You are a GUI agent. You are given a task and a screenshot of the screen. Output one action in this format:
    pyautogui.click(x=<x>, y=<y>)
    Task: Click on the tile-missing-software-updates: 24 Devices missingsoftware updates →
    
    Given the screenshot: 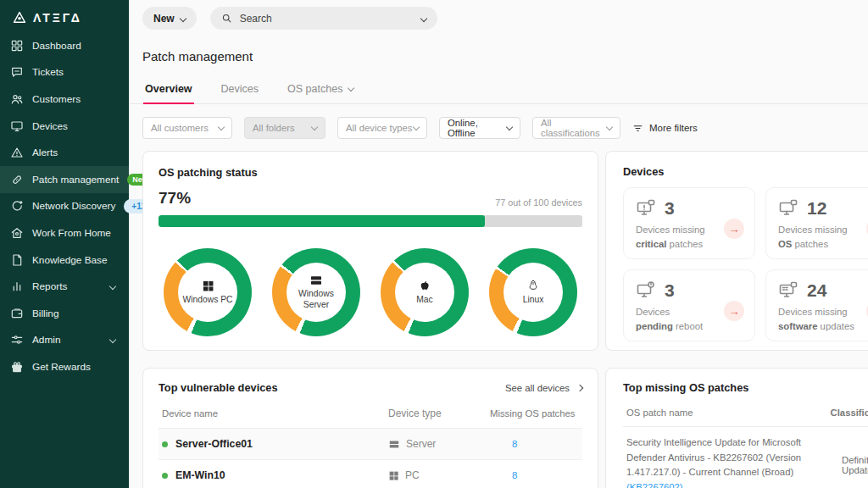 What is the action you would take?
    pyautogui.click(x=817, y=305)
    